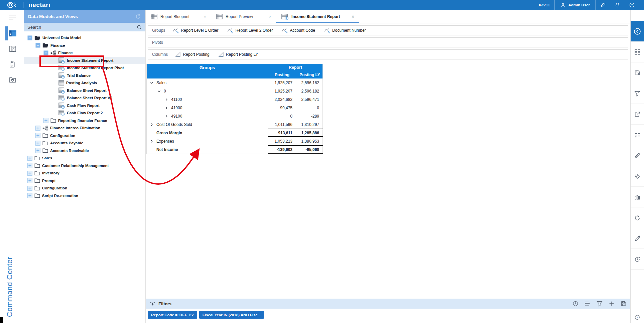  What do you see at coordinates (600, 304) in the screenshot?
I see `funnel-icon` at bounding box center [600, 304].